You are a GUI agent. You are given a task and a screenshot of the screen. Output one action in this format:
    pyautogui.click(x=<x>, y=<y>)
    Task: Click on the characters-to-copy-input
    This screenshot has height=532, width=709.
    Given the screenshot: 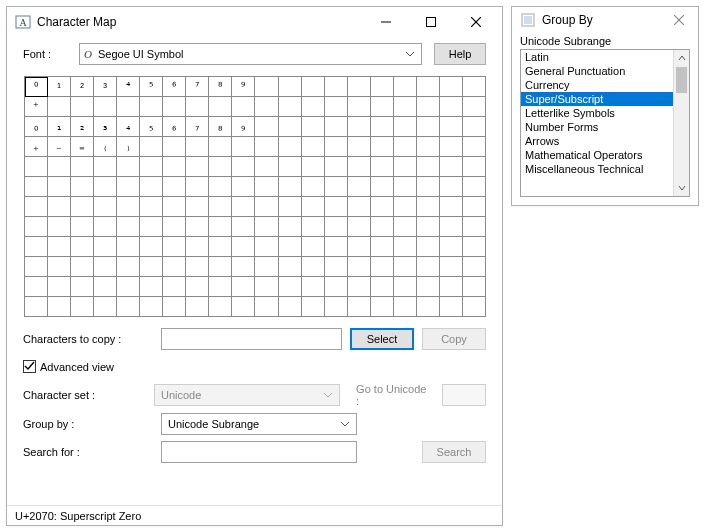 What is the action you would take?
    pyautogui.click(x=252, y=339)
    